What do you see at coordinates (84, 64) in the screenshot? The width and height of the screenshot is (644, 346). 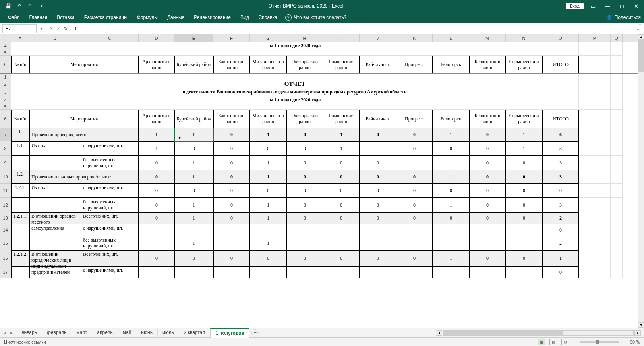 I see `table-header-cell: Мероприятия` at bounding box center [84, 64].